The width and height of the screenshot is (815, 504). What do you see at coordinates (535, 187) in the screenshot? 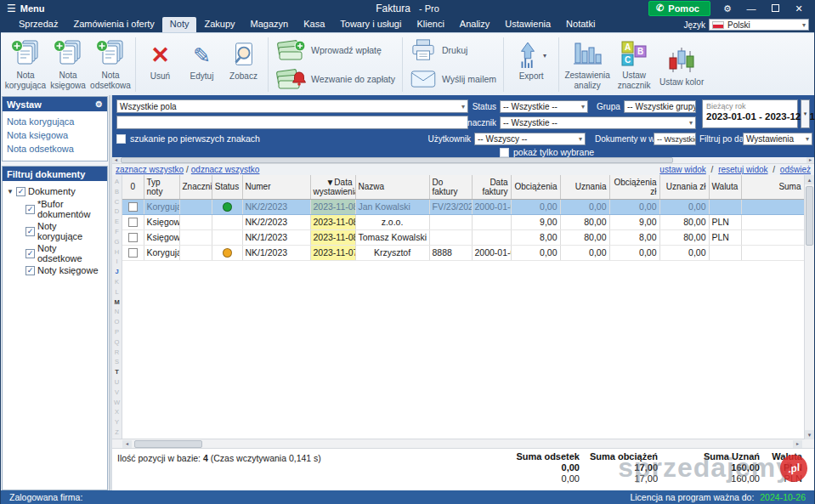
I see `column-header: Obciążenia` at bounding box center [535, 187].